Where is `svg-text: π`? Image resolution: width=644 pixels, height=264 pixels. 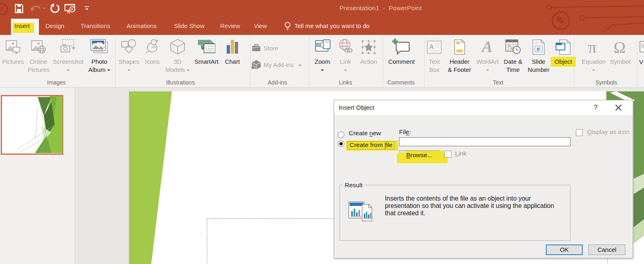 svg-text: π is located at coordinates (592, 47).